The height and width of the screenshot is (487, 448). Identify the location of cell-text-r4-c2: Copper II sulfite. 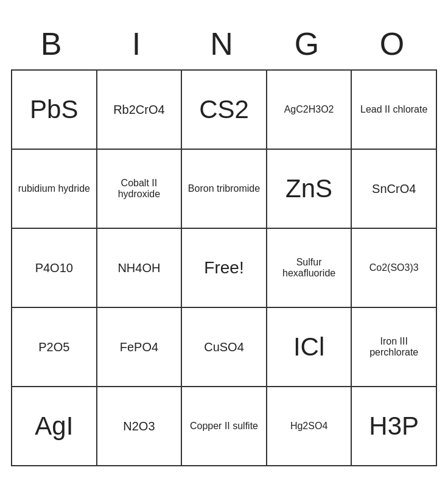
(224, 426).